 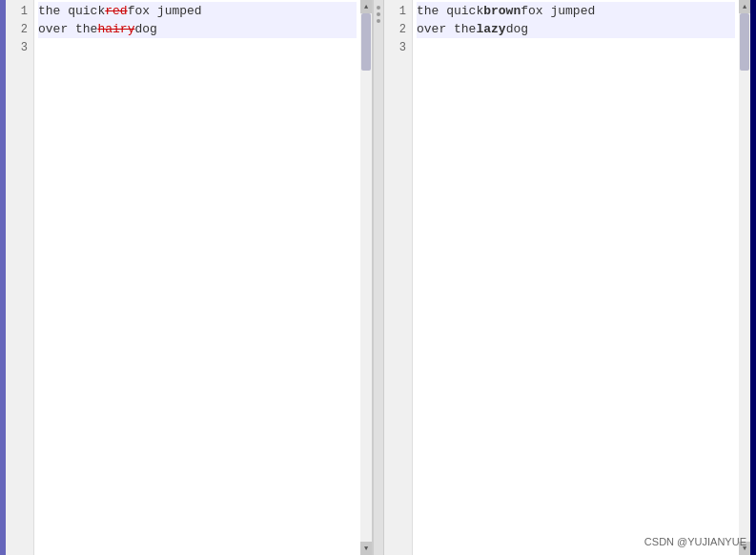 I want to click on right-line-num-2: 2, so click(x=398, y=29).